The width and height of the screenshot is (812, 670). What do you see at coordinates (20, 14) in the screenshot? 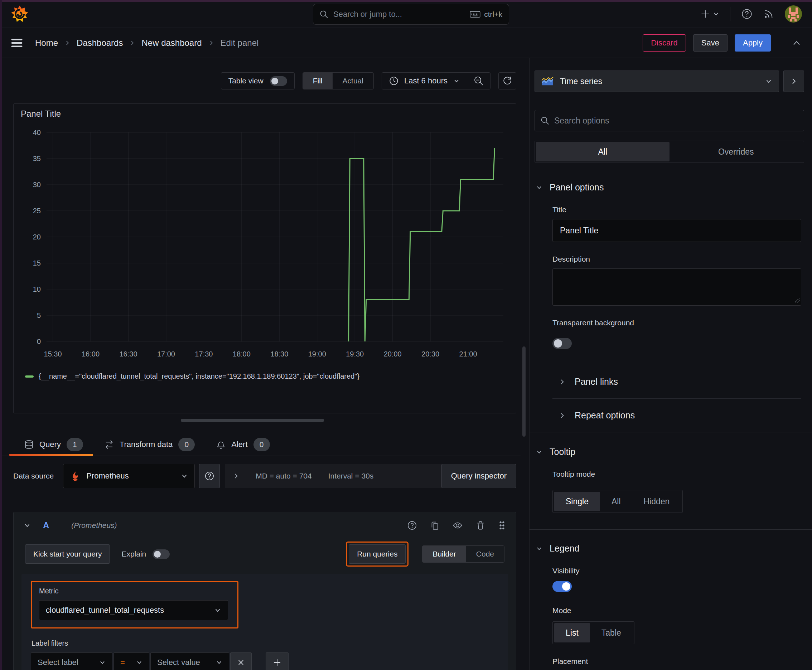
I see `grafana-logo-icon` at bounding box center [20, 14].